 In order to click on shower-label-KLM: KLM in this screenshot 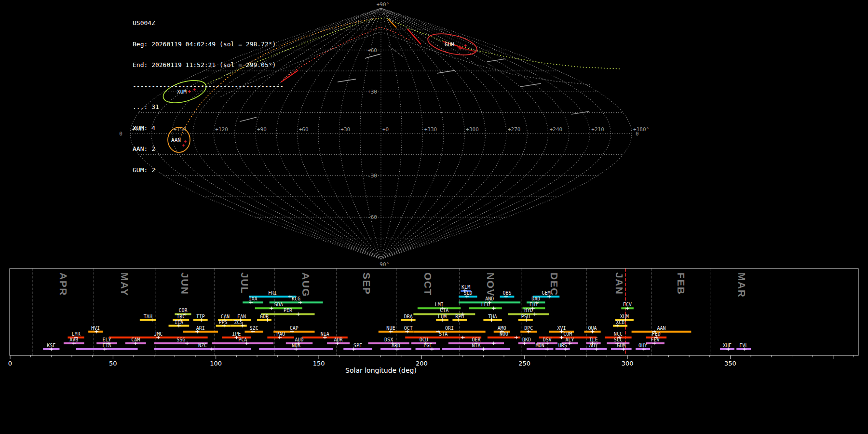, I will do `click(466, 287)`.